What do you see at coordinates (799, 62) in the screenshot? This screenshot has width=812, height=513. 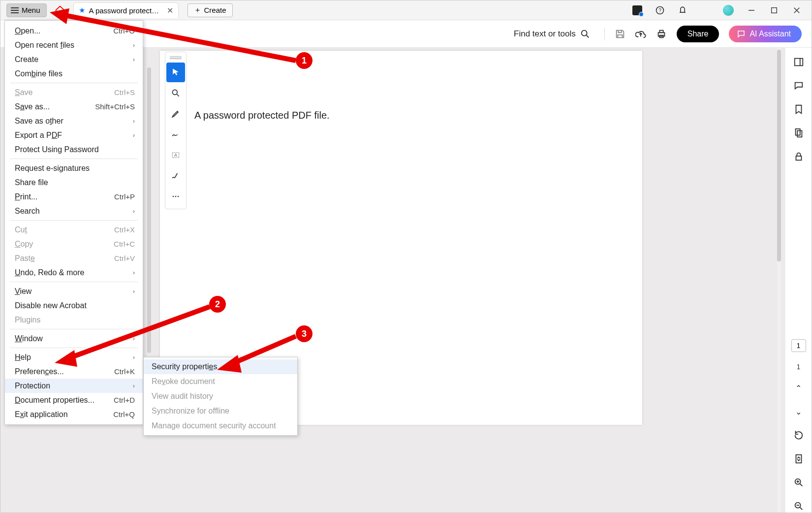 I see `panel-toggle-icon` at bounding box center [799, 62].